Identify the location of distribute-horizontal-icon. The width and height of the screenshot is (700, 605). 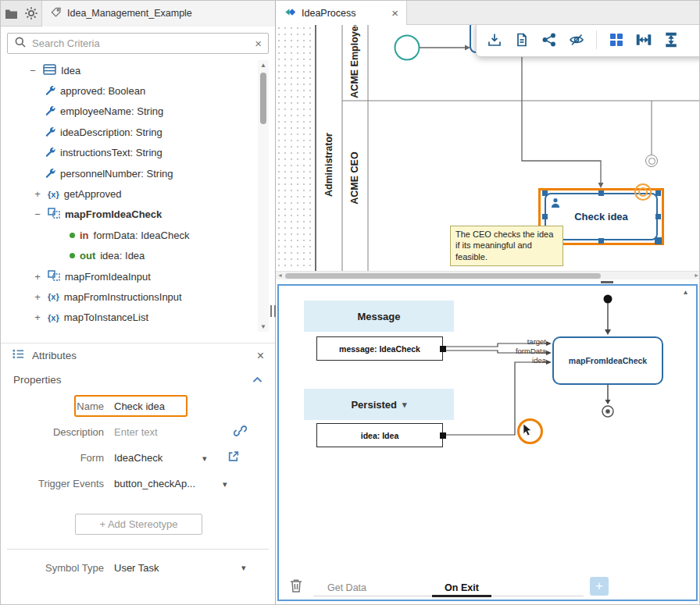
(644, 40).